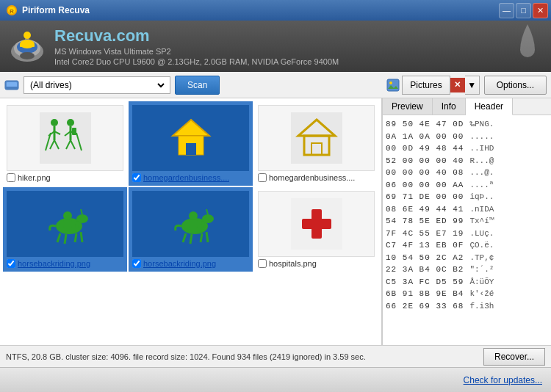 This screenshot has width=551, height=392. I want to click on window-title: Piriform Recuva, so click(56, 10).